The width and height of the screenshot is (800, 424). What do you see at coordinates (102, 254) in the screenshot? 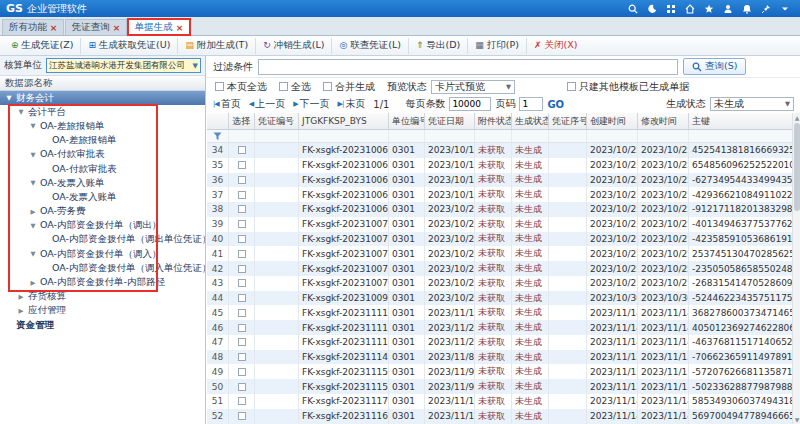
I see `tree-item: ▼ OA-内部资金拨付单（调入）` at bounding box center [102, 254].